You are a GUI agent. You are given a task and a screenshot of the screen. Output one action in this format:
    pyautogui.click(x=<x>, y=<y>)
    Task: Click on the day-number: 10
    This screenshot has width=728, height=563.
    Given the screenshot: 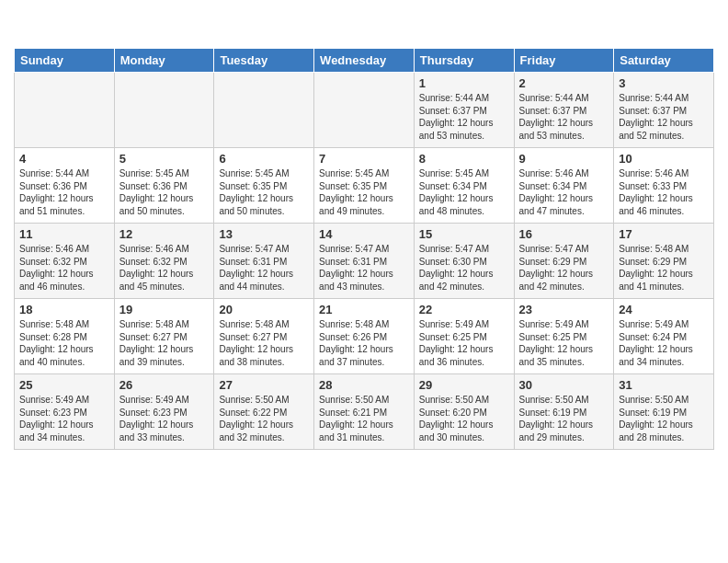 What is the action you would take?
    pyautogui.click(x=664, y=158)
    